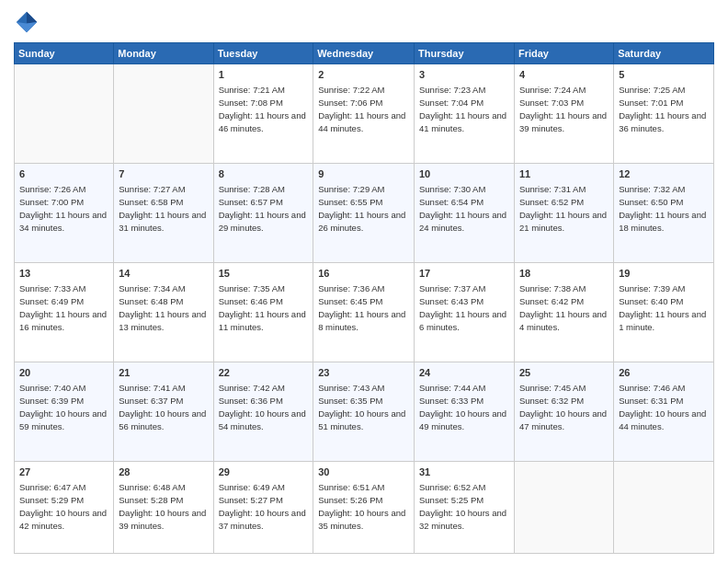 This screenshot has height=563, width=728. Describe the element at coordinates (64, 208) in the screenshot. I see `cell-daylight-info: Sunrise: 7:26 AM Sunset: 7:00 PM Dayligh…` at that location.